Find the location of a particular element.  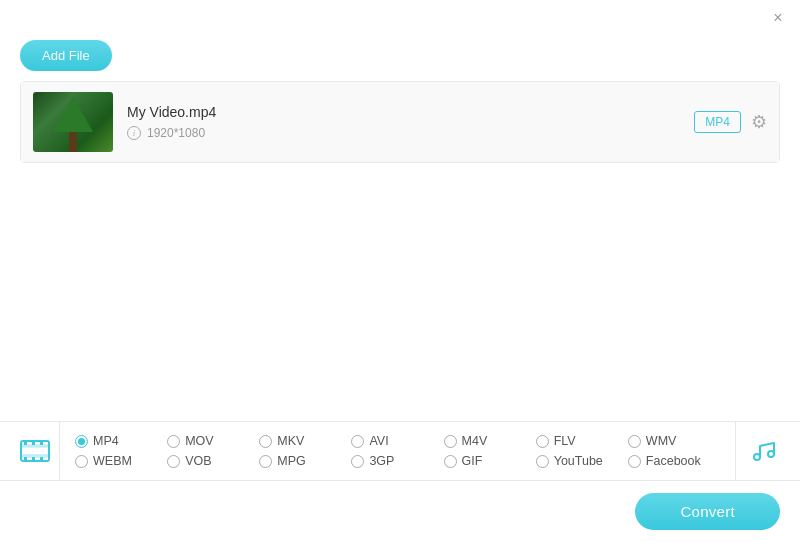

file-list: My Video.mp4 i 1920*1080 MP4 ⚙ is located at coordinates (400, 122).